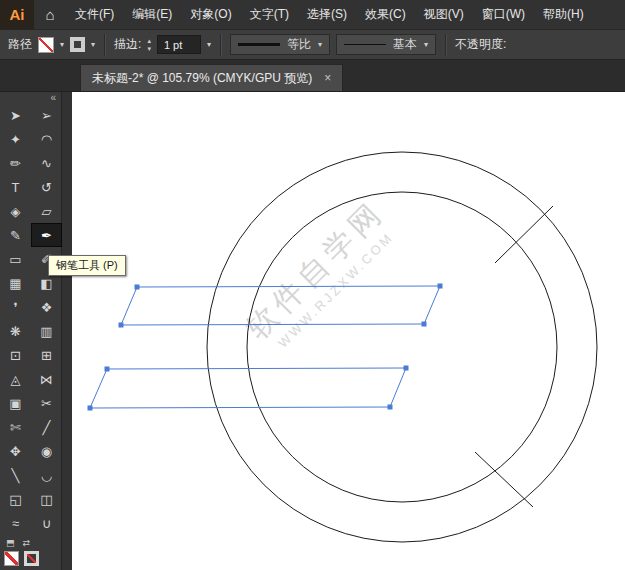 The height and width of the screenshot is (570, 625). What do you see at coordinates (46, 45) in the screenshot?
I see `fill-none-swatch` at bounding box center [46, 45].